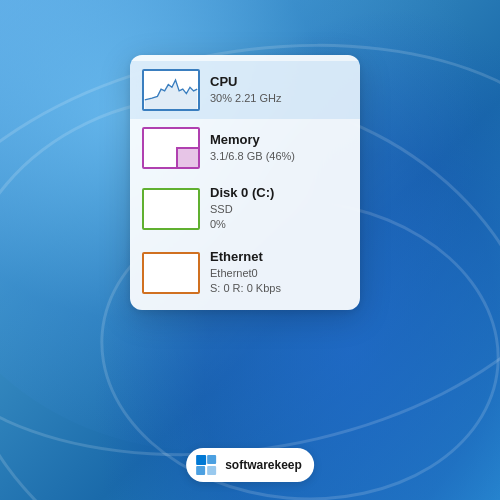 This screenshot has width=500, height=500. Describe the element at coordinates (246, 258) in the screenshot. I see `ethernet-title: Ethernet` at that location.